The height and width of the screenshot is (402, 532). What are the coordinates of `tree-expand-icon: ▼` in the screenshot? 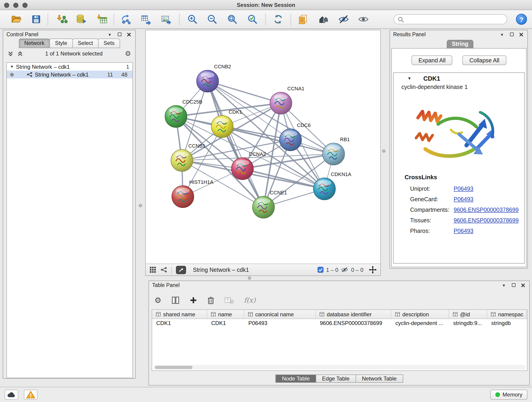 It's located at (12, 67).